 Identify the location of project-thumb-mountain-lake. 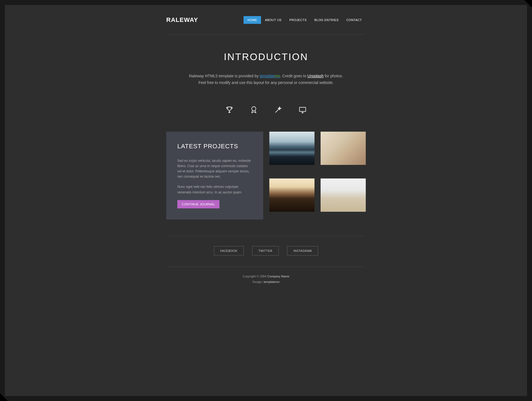
(292, 148).